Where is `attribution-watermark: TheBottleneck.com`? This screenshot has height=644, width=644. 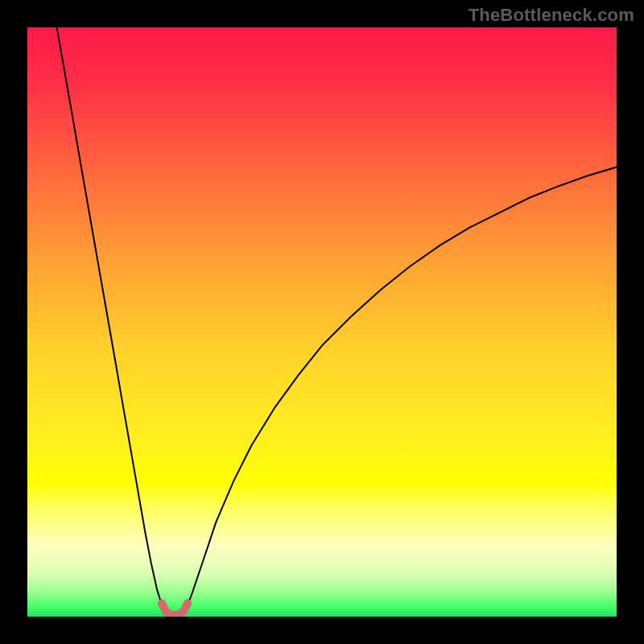 attribution-watermark: TheBottleneck.com is located at coordinates (551, 15).